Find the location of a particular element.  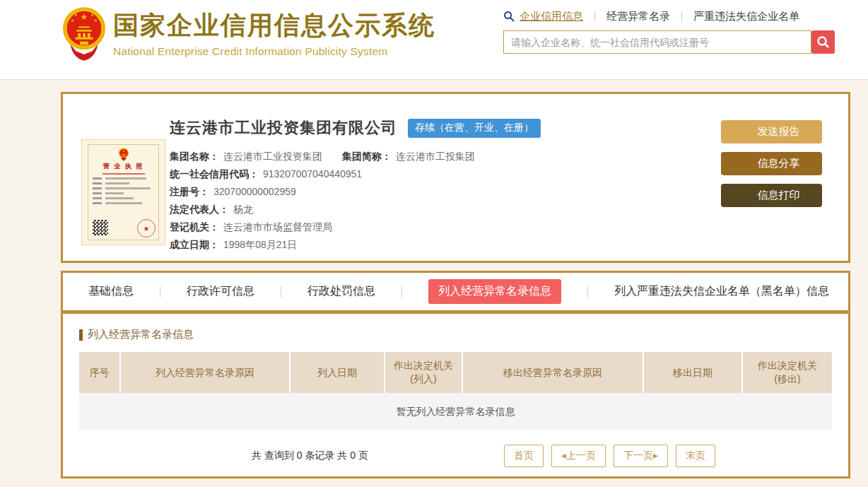

national-emblem-logo: ★ ★ ★ ★ ★ is located at coordinates (84, 35).